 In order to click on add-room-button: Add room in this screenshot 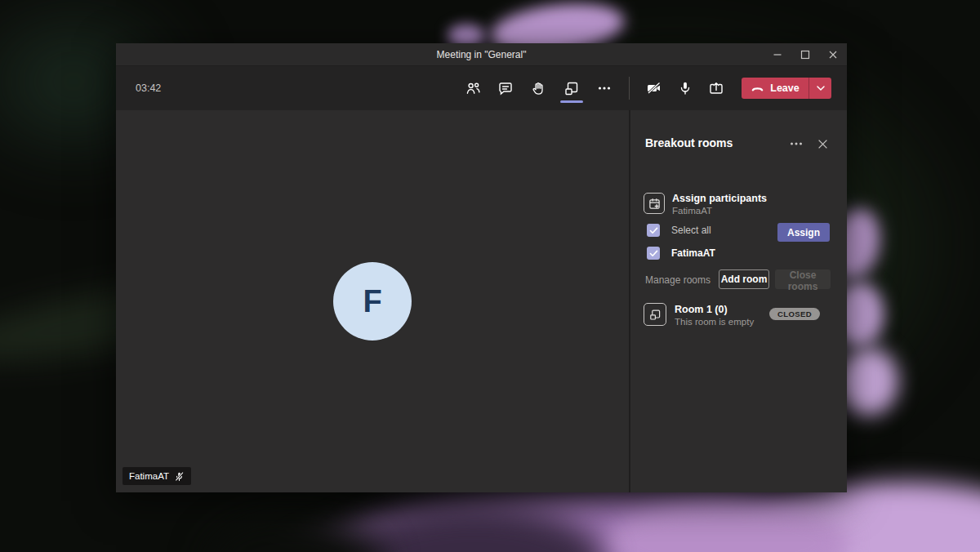, I will do `click(744, 279)`.